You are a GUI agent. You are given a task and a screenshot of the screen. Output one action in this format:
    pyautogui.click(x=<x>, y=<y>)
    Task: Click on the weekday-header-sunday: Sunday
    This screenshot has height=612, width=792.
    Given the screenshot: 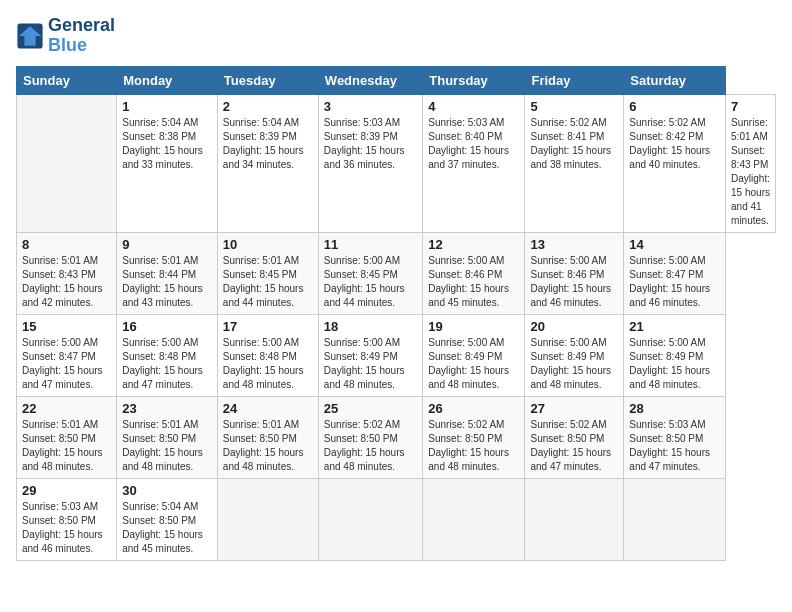 What is the action you would take?
    pyautogui.click(x=67, y=80)
    